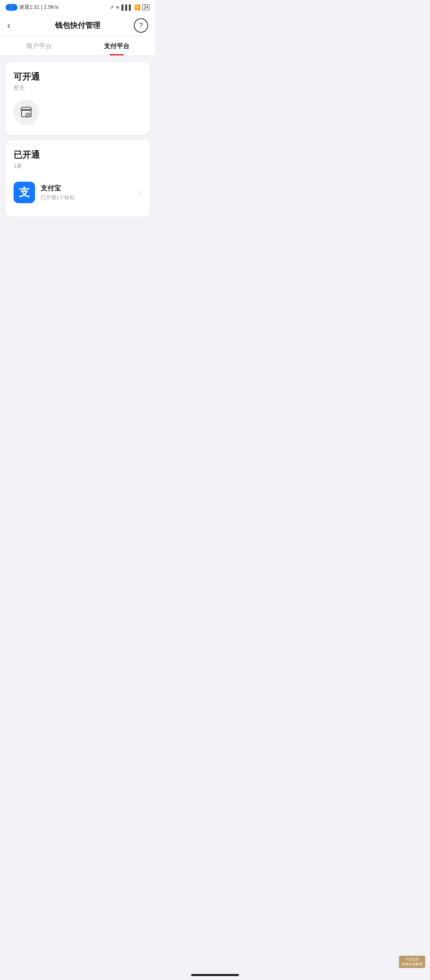  What do you see at coordinates (127, 7) in the screenshot?
I see `signal-icon: ▌▌▌` at bounding box center [127, 7].